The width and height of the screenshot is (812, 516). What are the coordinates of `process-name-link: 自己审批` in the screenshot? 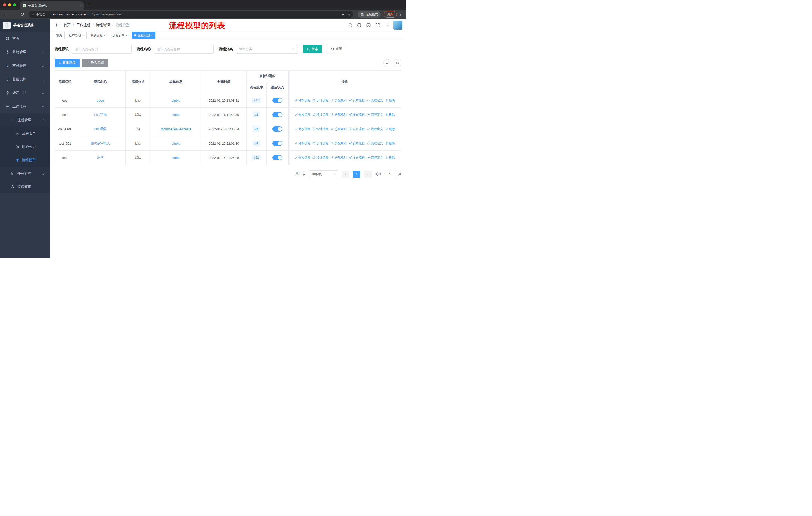 It's located at (100, 115).